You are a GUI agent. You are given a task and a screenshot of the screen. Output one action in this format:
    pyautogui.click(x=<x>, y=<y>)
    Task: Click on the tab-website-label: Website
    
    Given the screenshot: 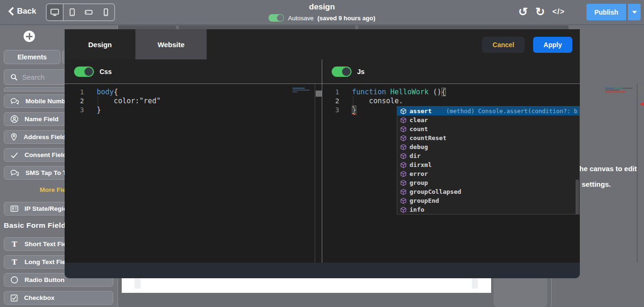 What is the action you would take?
    pyautogui.click(x=171, y=44)
    